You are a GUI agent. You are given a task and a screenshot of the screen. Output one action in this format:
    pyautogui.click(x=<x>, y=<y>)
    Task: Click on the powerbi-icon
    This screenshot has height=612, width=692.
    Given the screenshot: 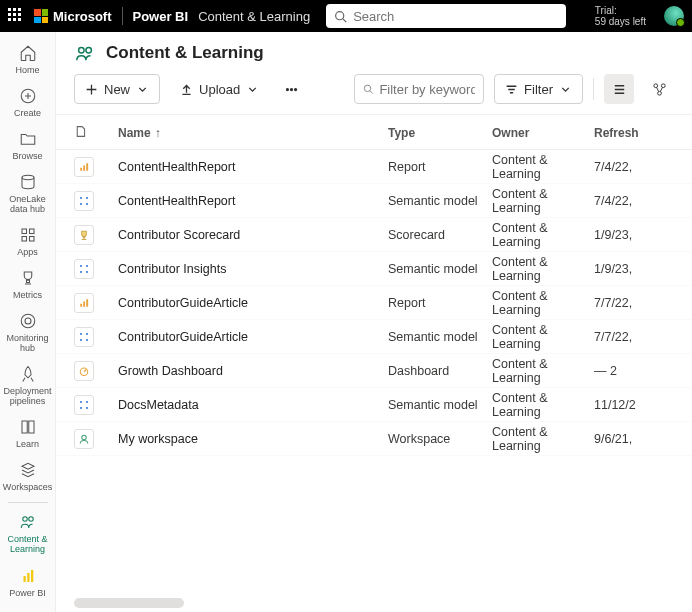 What is the action you would take?
    pyautogui.click(x=28, y=576)
    